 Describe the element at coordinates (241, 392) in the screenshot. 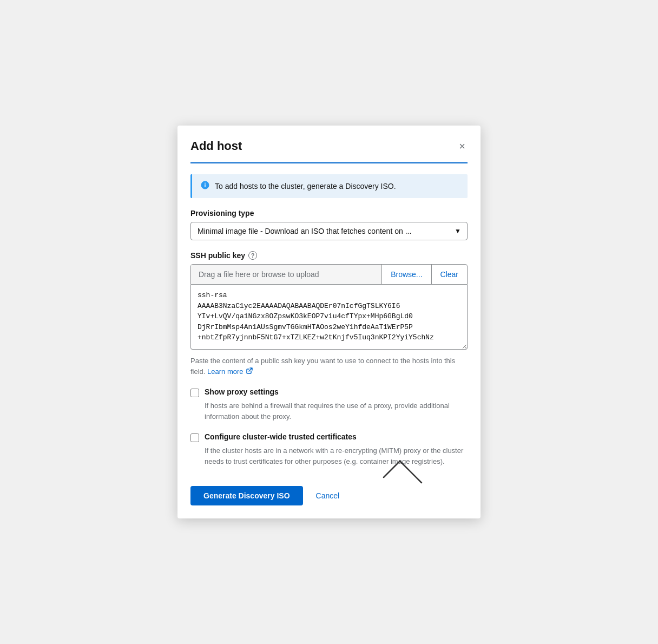

I see `proxy-checkbox-label: Show proxy settings` at that location.